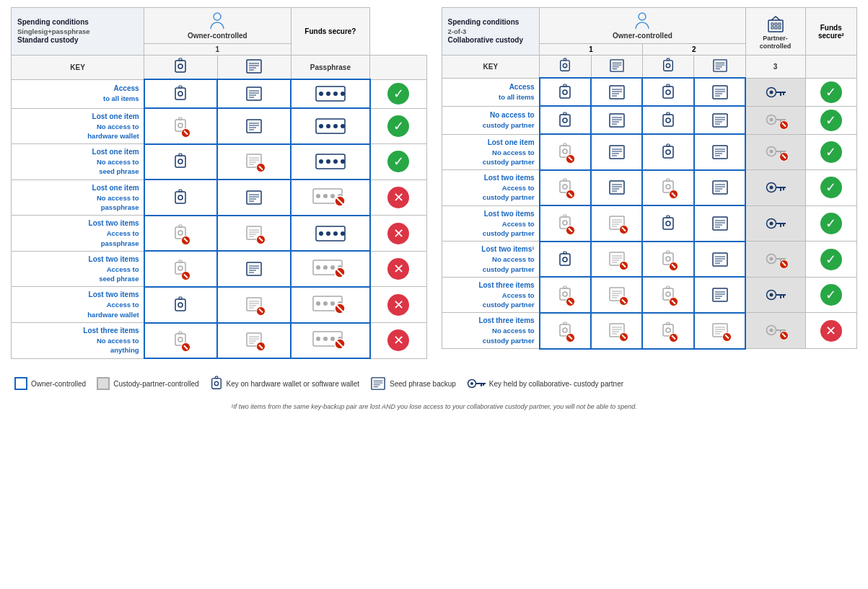 Image resolution: width=868 pixels, height=589 pixels. Describe the element at coordinates (591, 49) in the screenshot. I see `right-key1-label: 1` at that location.